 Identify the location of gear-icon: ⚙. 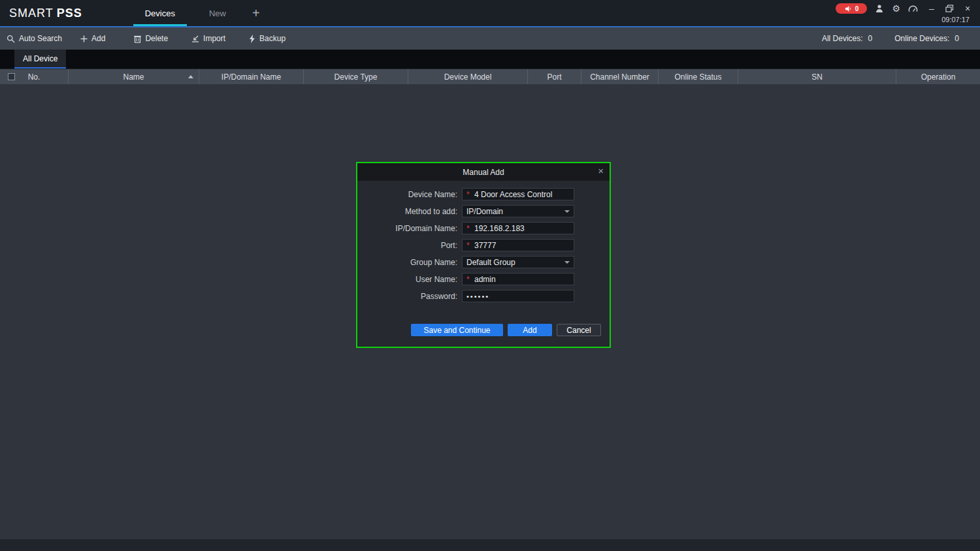
(896, 8).